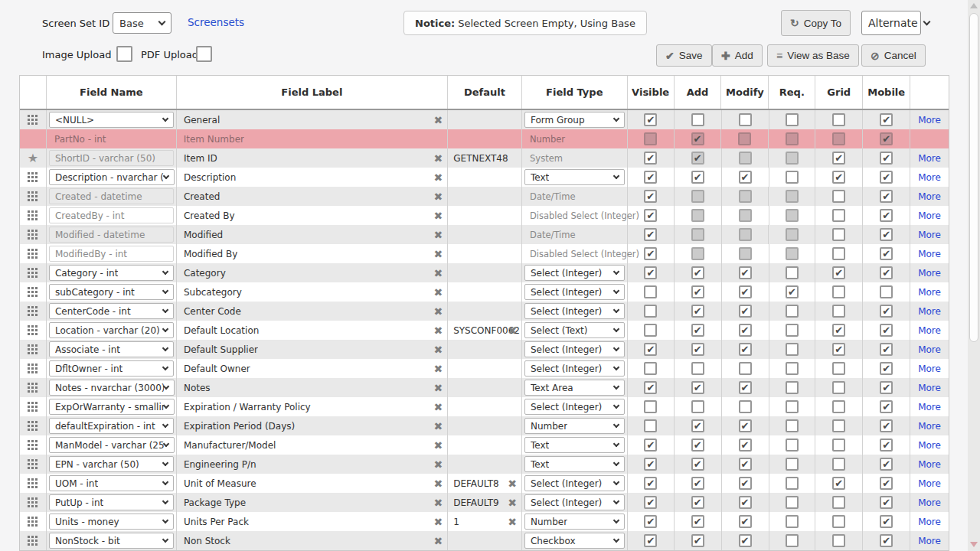 The height and width of the screenshot is (551, 980). I want to click on field-type-select: Text Area, so click(574, 387).